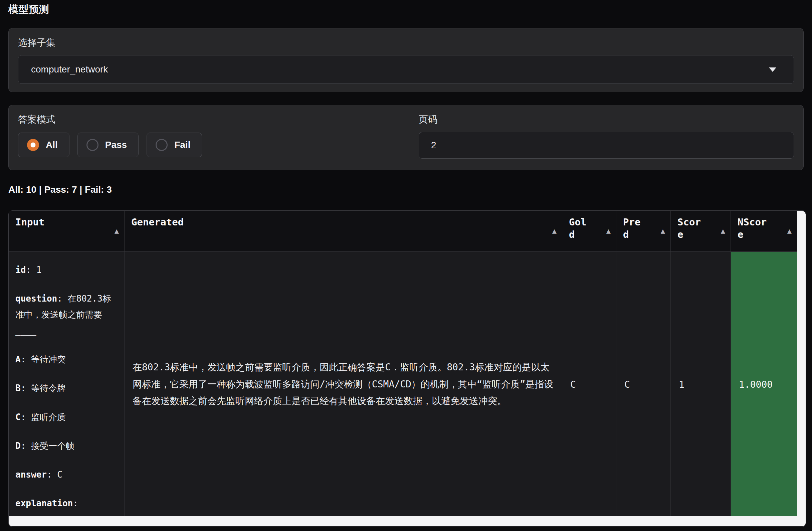 The height and width of the screenshot is (531, 812). Describe the element at coordinates (606, 145) in the screenshot. I see `page-number-input` at that location.